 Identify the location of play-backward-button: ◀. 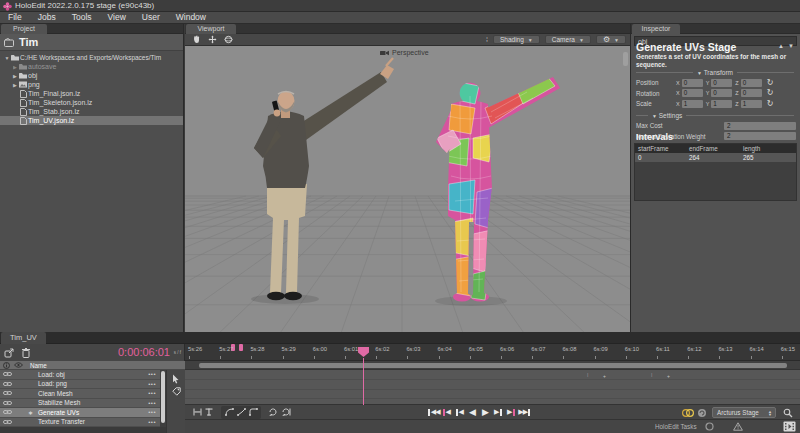
(472, 412).